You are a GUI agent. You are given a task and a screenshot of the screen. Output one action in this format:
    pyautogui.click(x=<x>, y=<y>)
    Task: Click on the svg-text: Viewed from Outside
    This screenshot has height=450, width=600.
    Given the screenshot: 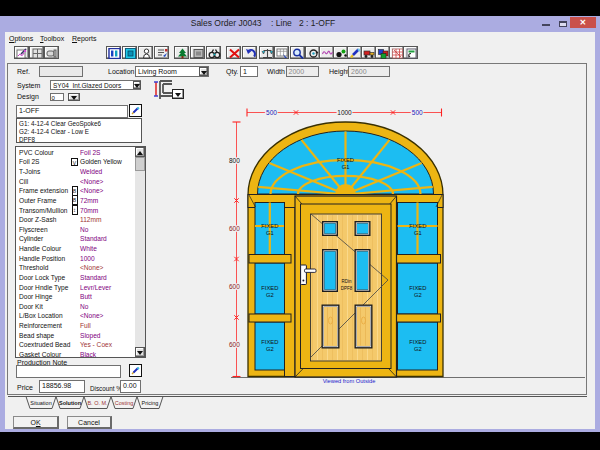 What is the action you would take?
    pyautogui.click(x=350, y=381)
    